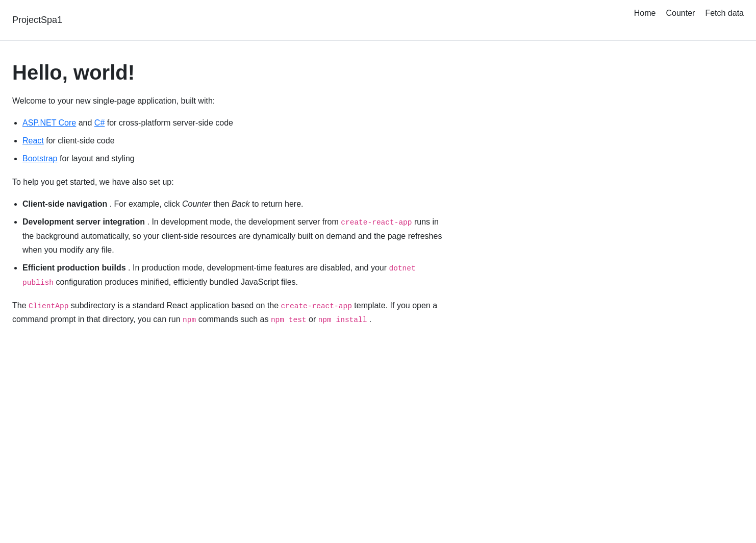 The width and height of the screenshot is (756, 543). Describe the element at coordinates (241, 204) in the screenshot. I see `back-italic: Back` at that location.